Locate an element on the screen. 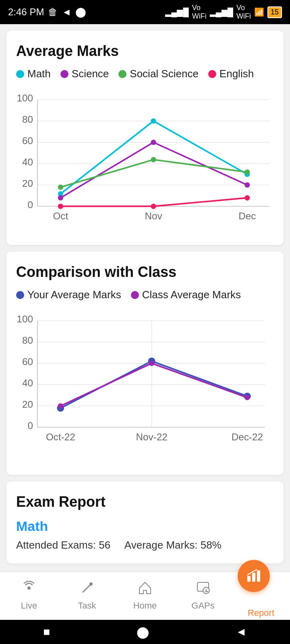 This screenshot has height=644, width=290. svg-text: Oct-22 is located at coordinates (60, 437).